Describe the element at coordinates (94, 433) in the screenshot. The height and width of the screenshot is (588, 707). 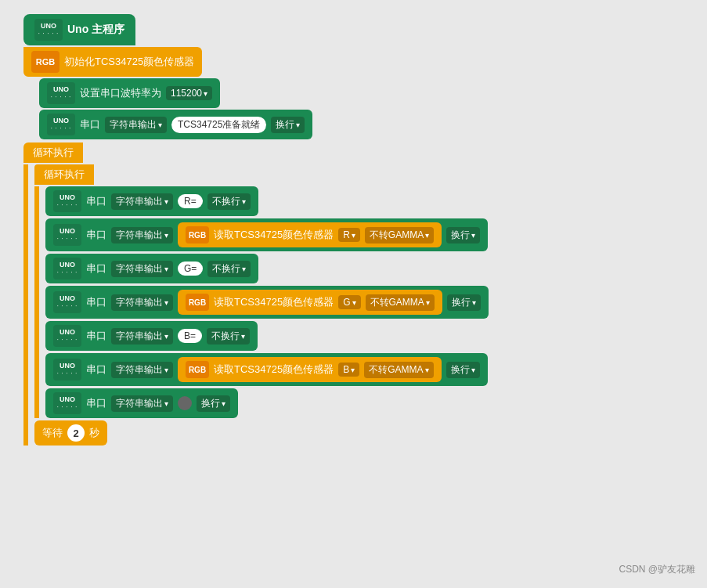
I see `wait-unit: 秒` at that location.